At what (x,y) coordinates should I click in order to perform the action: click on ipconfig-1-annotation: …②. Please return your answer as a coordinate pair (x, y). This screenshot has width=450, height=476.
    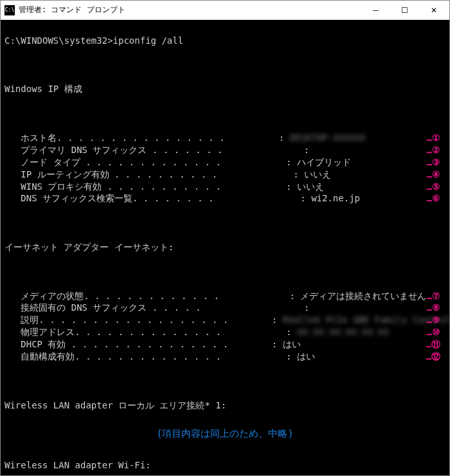
    Looking at the image, I should click on (433, 151).